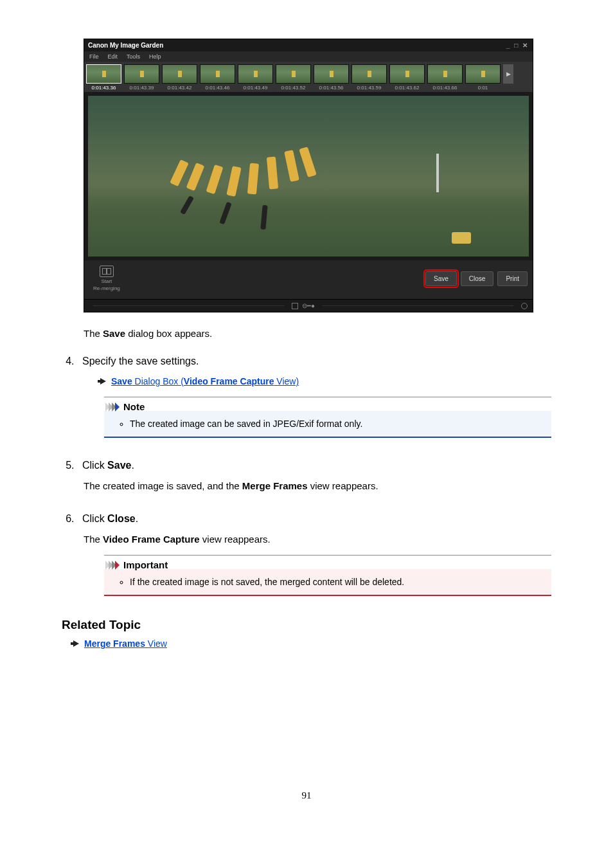 This screenshot has width=613, height=868. Describe the element at coordinates (94, 57) in the screenshot. I see `menu-file: File` at that location.